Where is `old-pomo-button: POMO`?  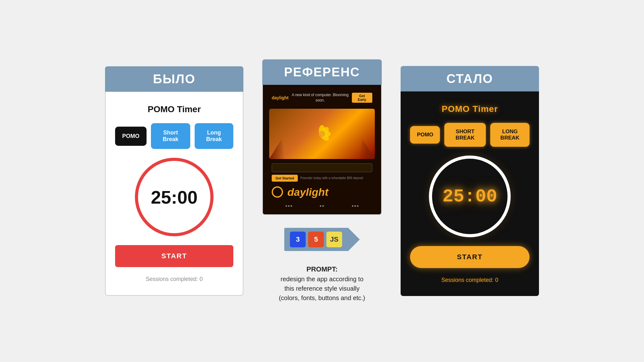
old-pomo-button: POMO is located at coordinates (131, 136).